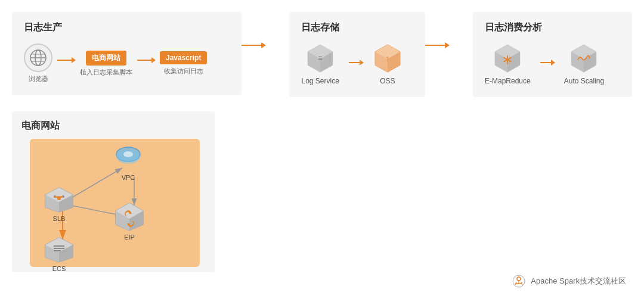  What do you see at coordinates (38, 63) in the screenshot?
I see `browser-item: 浏览器` at bounding box center [38, 63].